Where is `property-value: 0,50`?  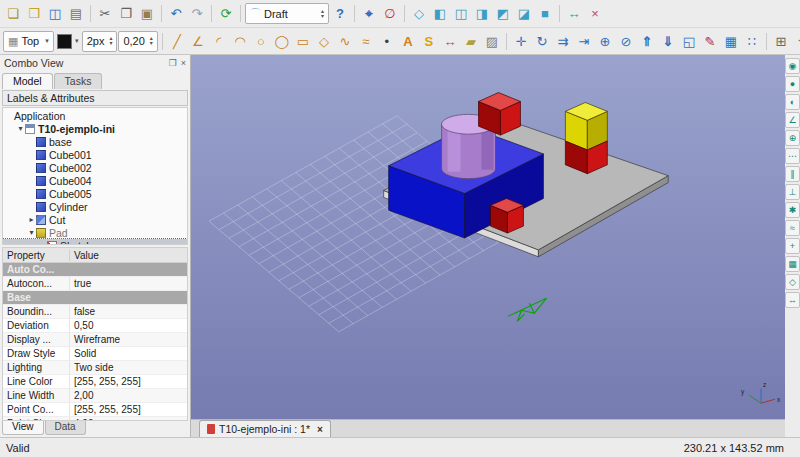
property-value: 0,50 is located at coordinates (128, 326).